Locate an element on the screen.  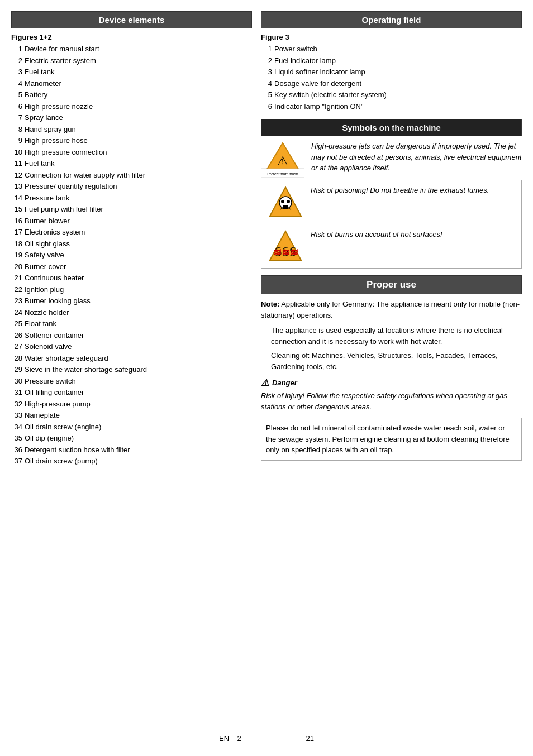
list-item: 8Hand spray gun is located at coordinates (132, 130).